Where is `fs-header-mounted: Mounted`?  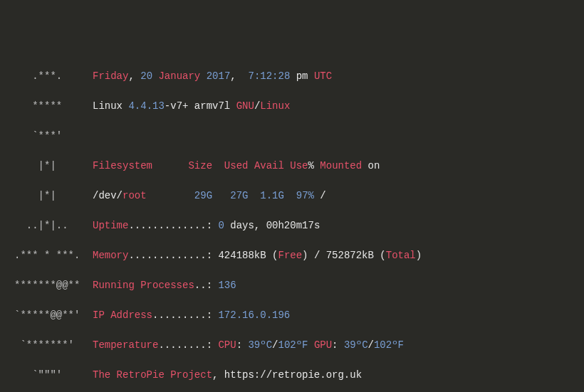
fs-header-mounted: Mounted is located at coordinates (340, 166).